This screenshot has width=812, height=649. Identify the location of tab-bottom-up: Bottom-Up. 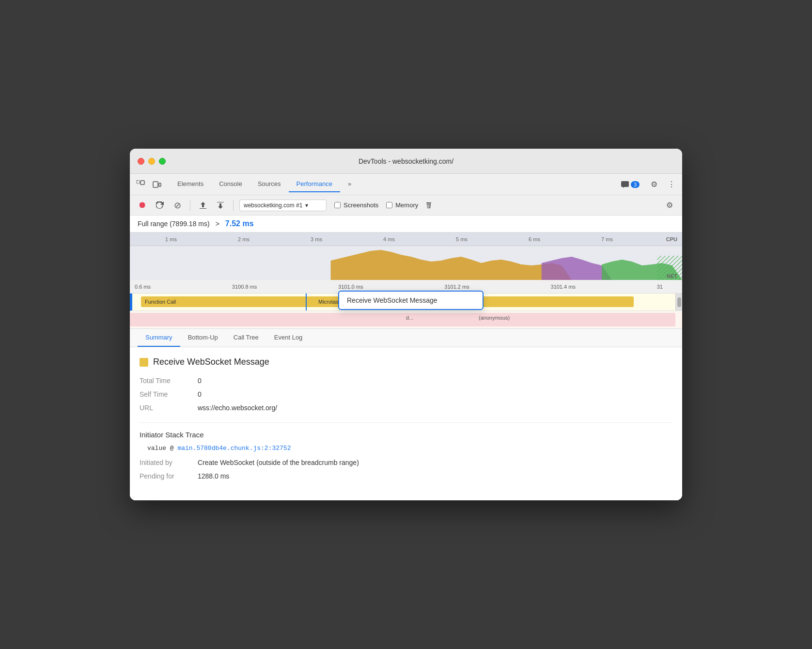
(203, 338).